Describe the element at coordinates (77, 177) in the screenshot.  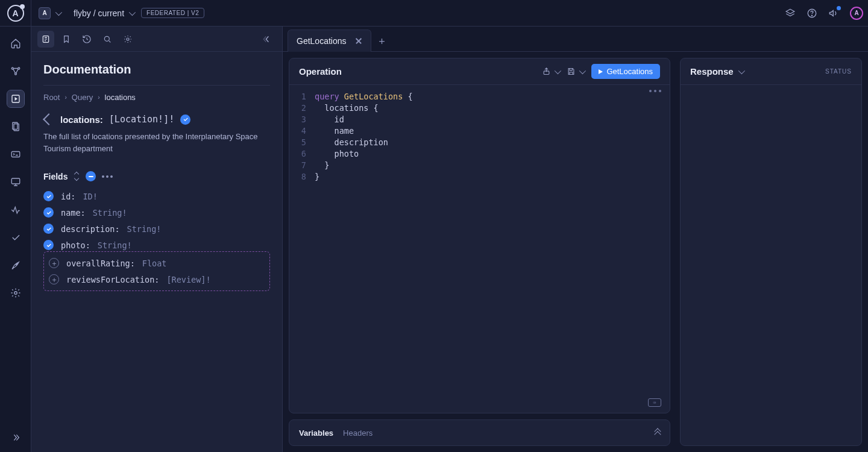
I see `expand-collapse-icon` at that location.